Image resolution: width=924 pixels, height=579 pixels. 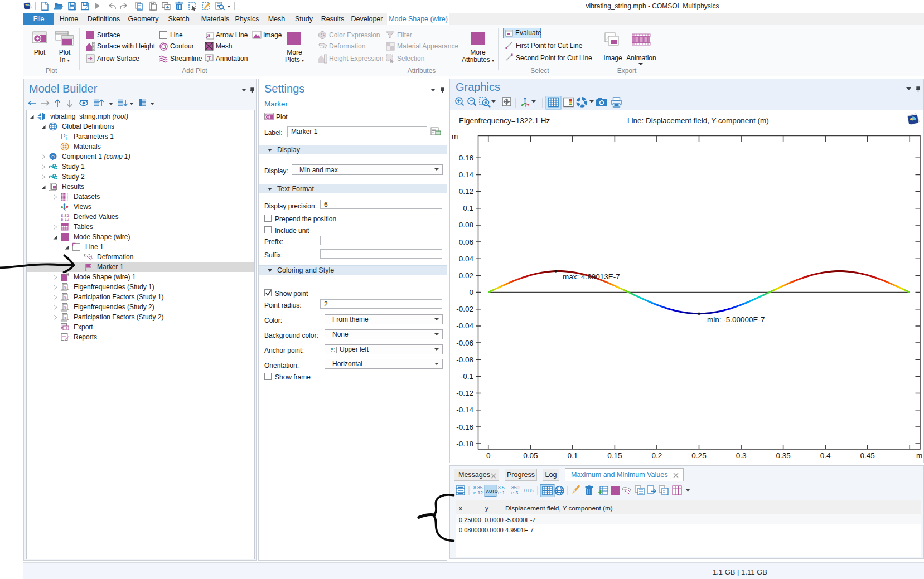 What do you see at coordinates (466, 175) in the screenshot?
I see `svg-text: 0.14` at bounding box center [466, 175].